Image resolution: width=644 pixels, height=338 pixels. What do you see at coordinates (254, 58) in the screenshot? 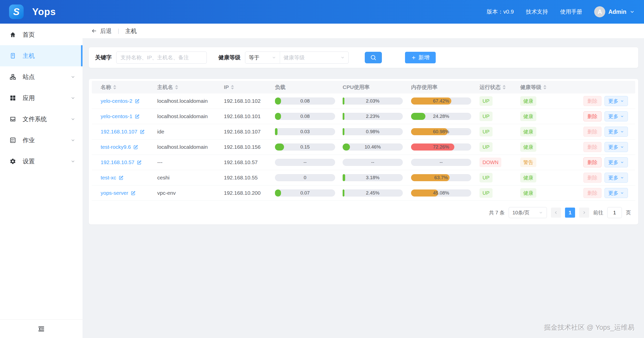
I see `operator-value: 等于` at bounding box center [254, 58].